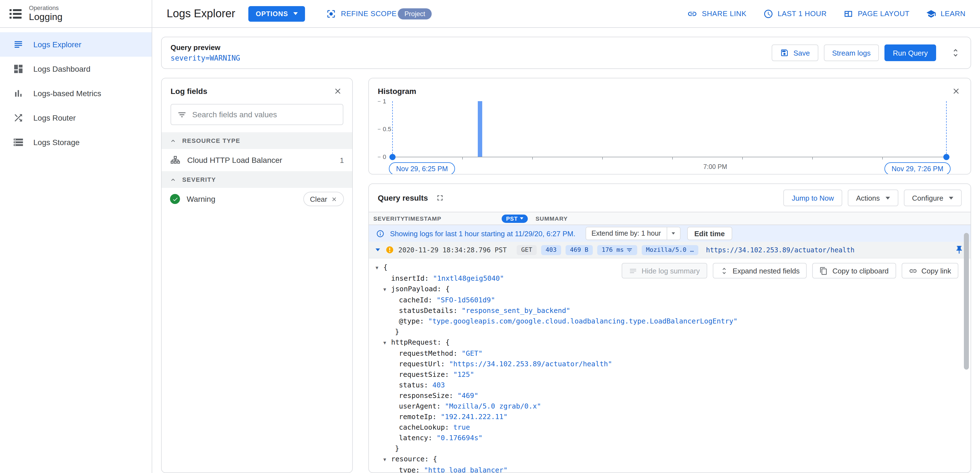  I want to click on last-1-hour-button: LAST 1 HOUR, so click(795, 14).